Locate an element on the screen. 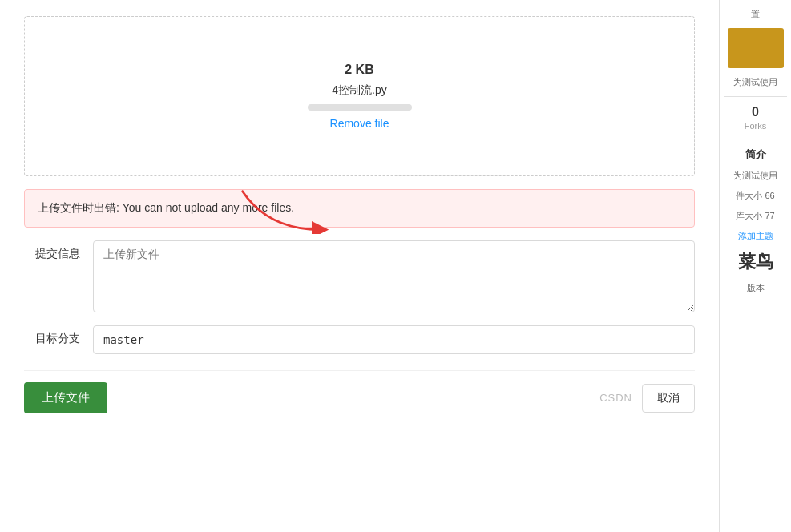  file-progress-bar is located at coordinates (360, 107).